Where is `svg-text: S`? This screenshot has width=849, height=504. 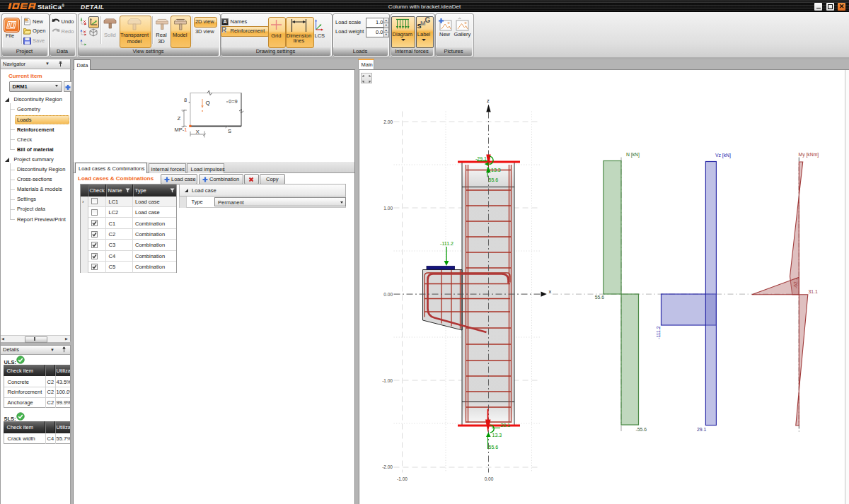
svg-text: S is located at coordinates (229, 131).